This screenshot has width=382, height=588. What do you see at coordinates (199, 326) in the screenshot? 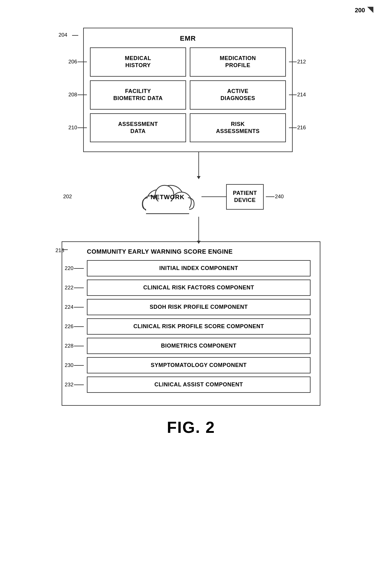
I see `cews-component-wrapper-226: 226 CLINICAL RISK PROFILE SCORE COMPONEN…` at bounding box center [199, 326].